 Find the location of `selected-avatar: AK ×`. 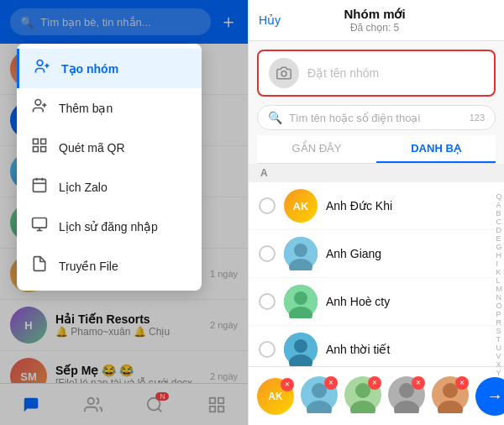

selected-avatar: AK × is located at coordinates (276, 396).